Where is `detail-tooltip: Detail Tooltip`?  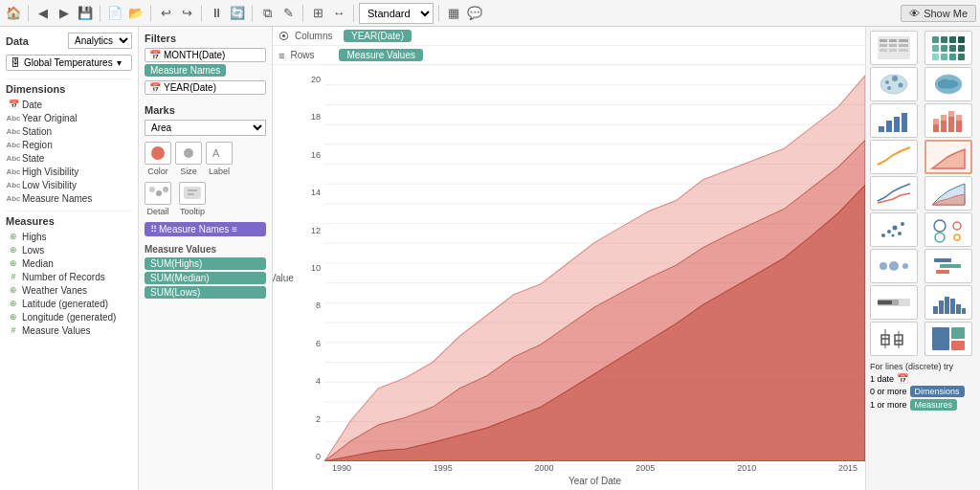
detail-tooltip: Detail Tooltip is located at coordinates (205, 199).